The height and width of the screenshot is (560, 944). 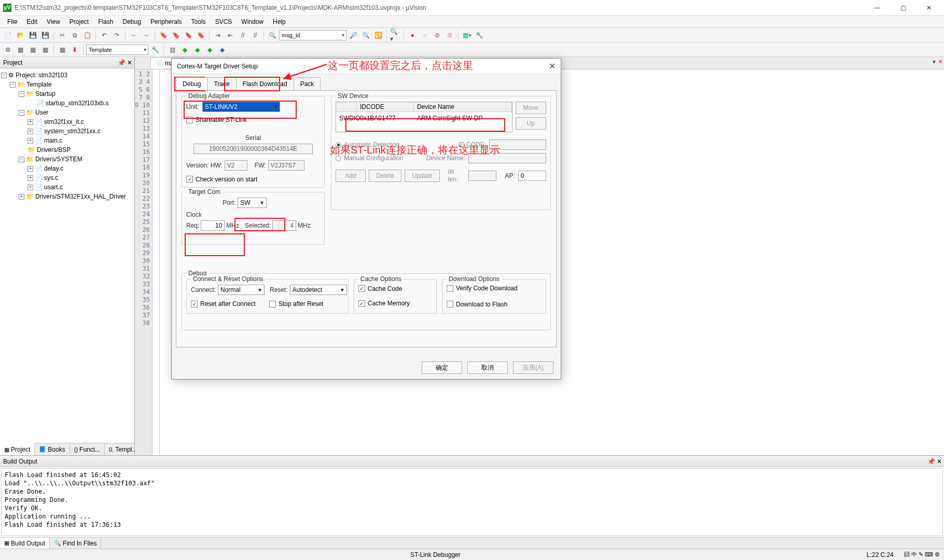 What do you see at coordinates (286, 165) in the screenshot?
I see `fw-version: V2J37S7` at bounding box center [286, 165].